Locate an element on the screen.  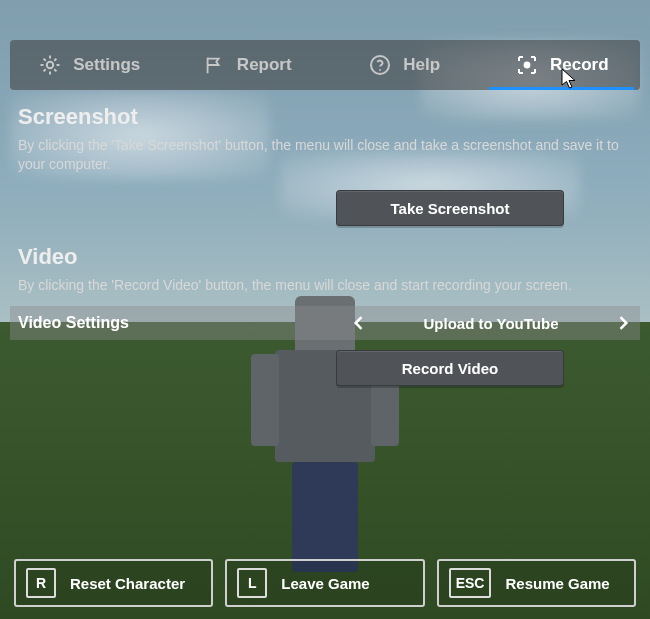
video-settings-prev is located at coordinates (359, 323).